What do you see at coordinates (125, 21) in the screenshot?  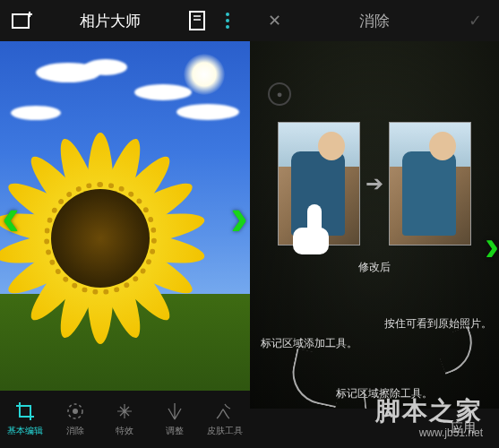 I see `header: 相片大师` at bounding box center [125, 21].